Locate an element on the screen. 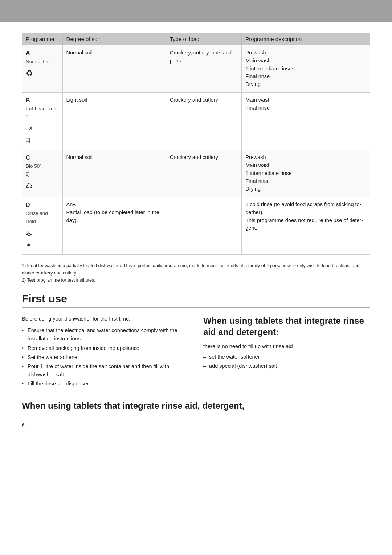 The height and width of the screenshot is (555, 392). tablets-intro-1: there is no need to fill up with rinse a… is located at coordinates (287, 347).